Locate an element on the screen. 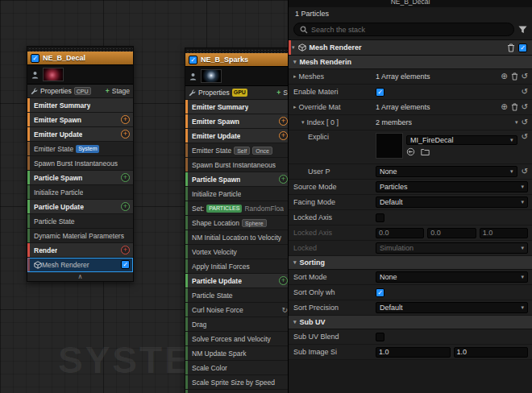 The height and width of the screenshot is (393, 532). refresh-icon: ↻ is located at coordinates (285, 310).